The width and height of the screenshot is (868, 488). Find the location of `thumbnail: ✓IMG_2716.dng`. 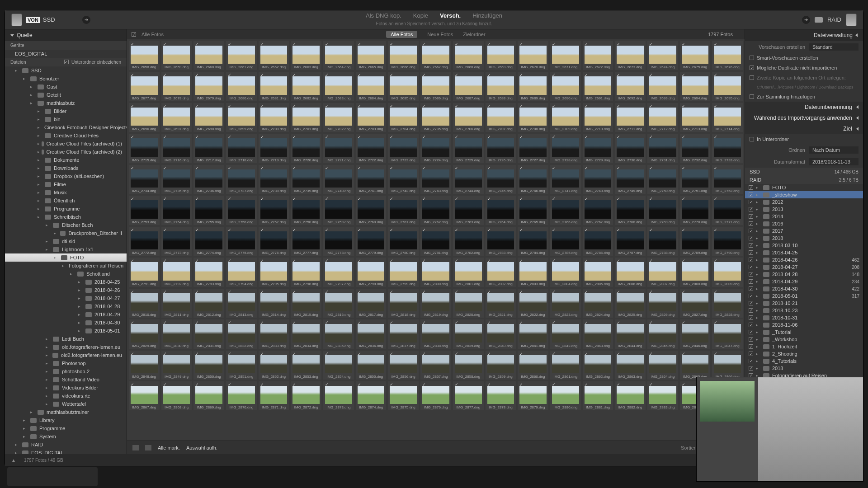

thumbnail: ✓IMG_2716.dng is located at coordinates (177, 148).